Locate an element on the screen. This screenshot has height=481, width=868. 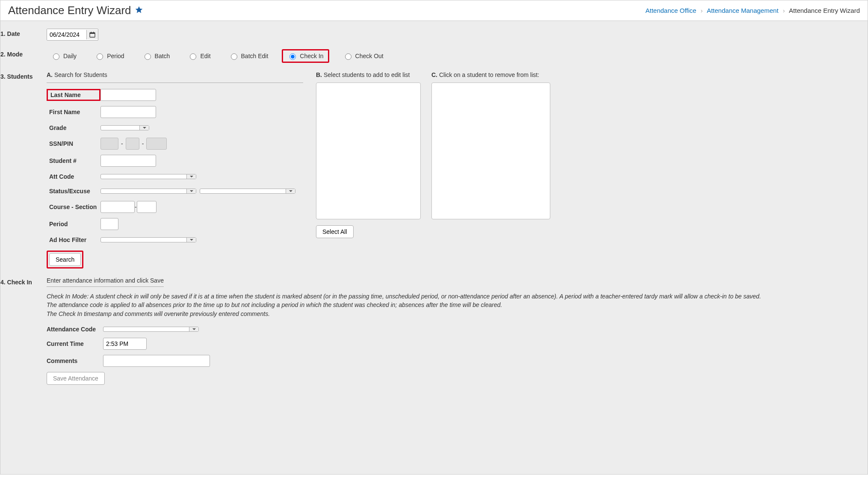
label-att-code: Att Code is located at coordinates (74, 177).